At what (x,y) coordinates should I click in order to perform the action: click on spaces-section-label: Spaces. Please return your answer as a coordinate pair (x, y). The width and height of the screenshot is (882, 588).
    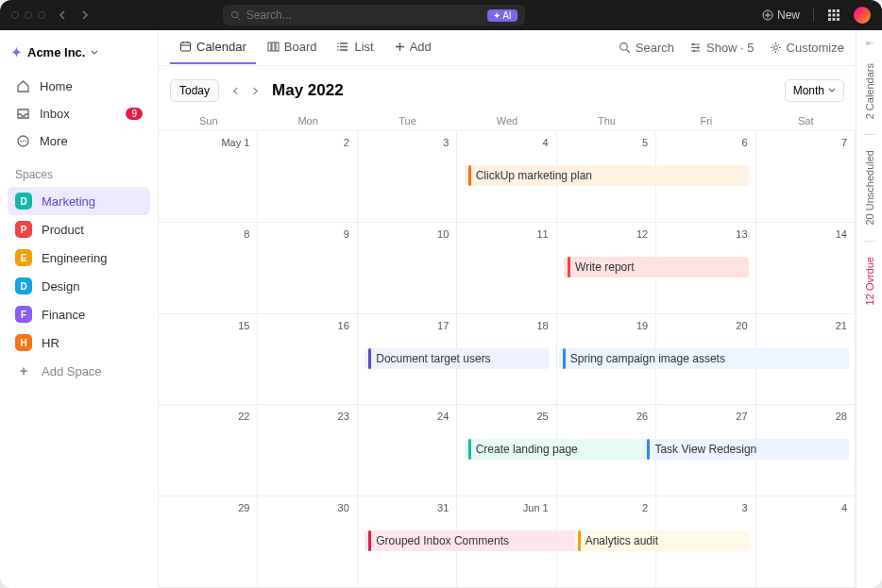
    Looking at the image, I should click on (79, 171).